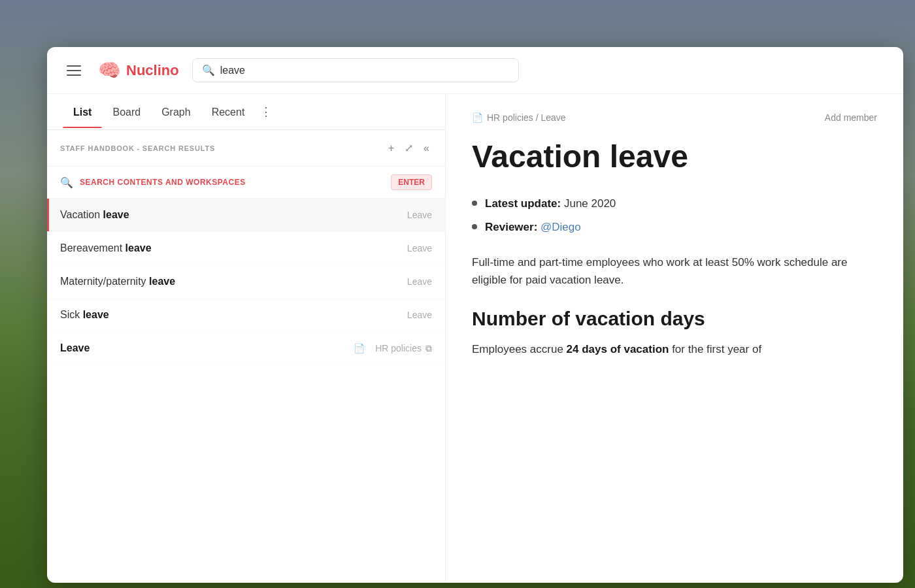 The width and height of the screenshot is (915, 588). Describe the element at coordinates (393, 349) in the screenshot. I see `result-item-icons: 📄 HR policies ⧉` at that location.